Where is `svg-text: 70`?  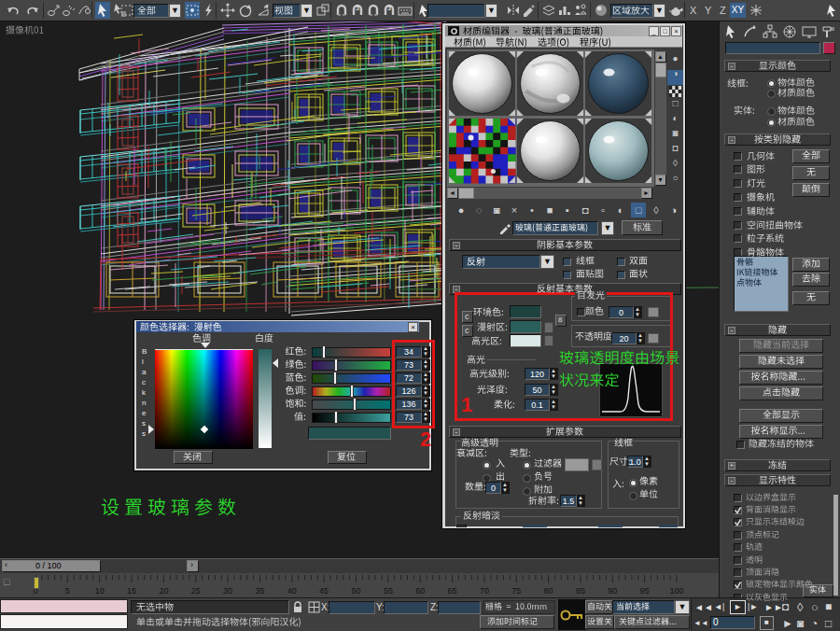 svg-text: 70 is located at coordinates (484, 591).